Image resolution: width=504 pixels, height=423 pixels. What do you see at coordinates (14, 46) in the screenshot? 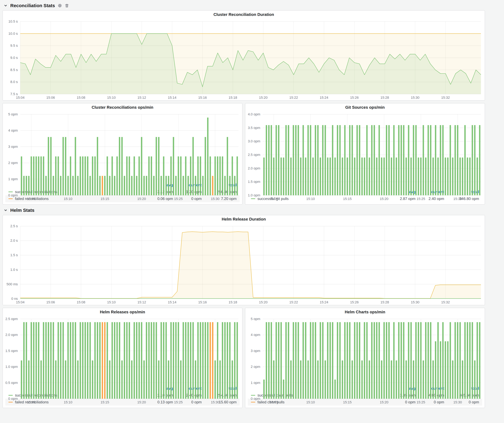
I see `svg-text: 9.5 s` at bounding box center [14, 46].